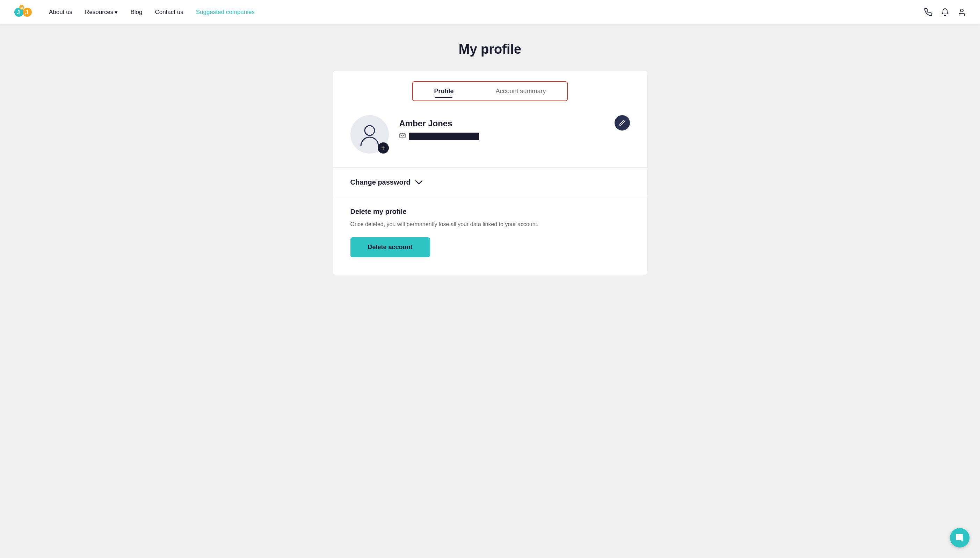 Image resolution: width=980 pixels, height=558 pixels. I want to click on user-icon-button, so click(962, 12).